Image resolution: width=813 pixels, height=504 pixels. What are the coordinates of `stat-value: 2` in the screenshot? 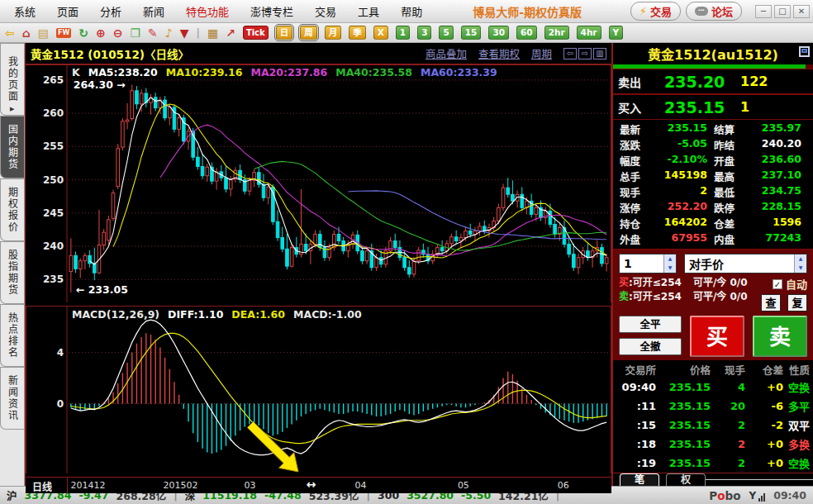 It's located at (683, 192).